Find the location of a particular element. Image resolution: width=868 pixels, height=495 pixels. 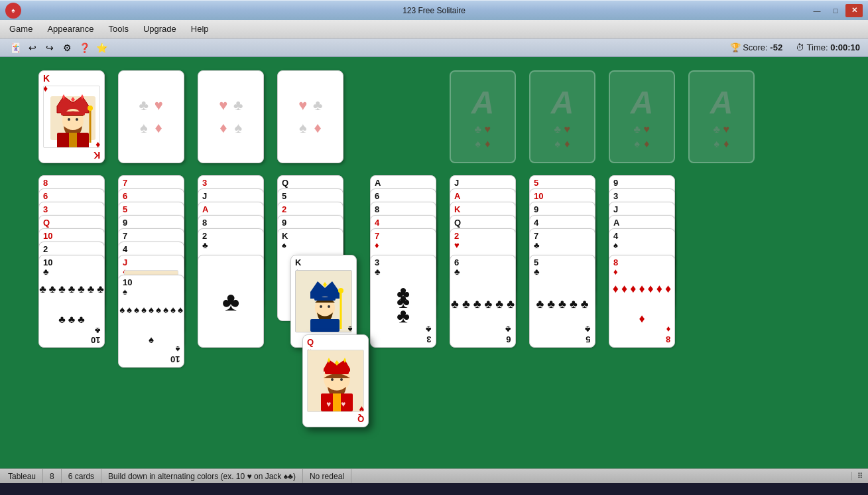

status-game-type: Tableau is located at coordinates (24, 476).